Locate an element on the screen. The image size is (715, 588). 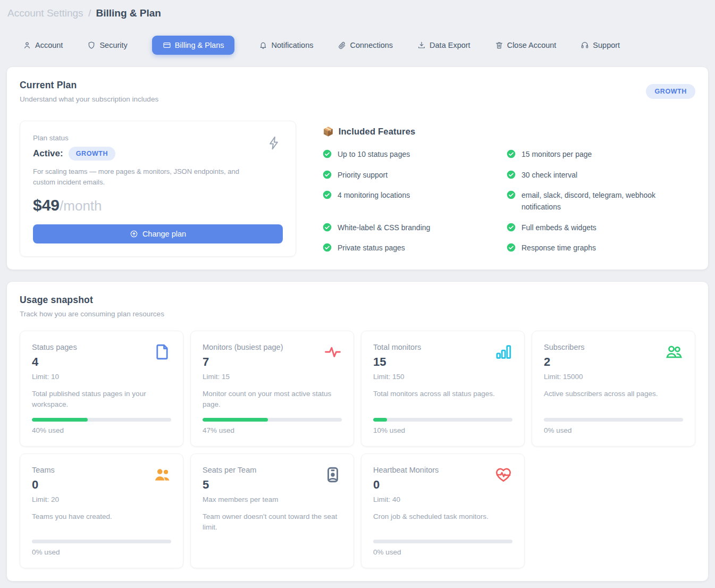
tab-label: Close Account is located at coordinates (532, 45).